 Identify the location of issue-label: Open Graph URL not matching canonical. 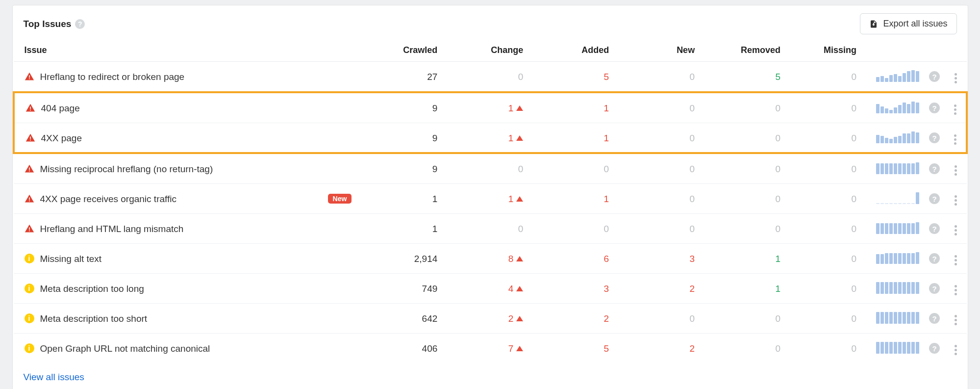
(126, 348).